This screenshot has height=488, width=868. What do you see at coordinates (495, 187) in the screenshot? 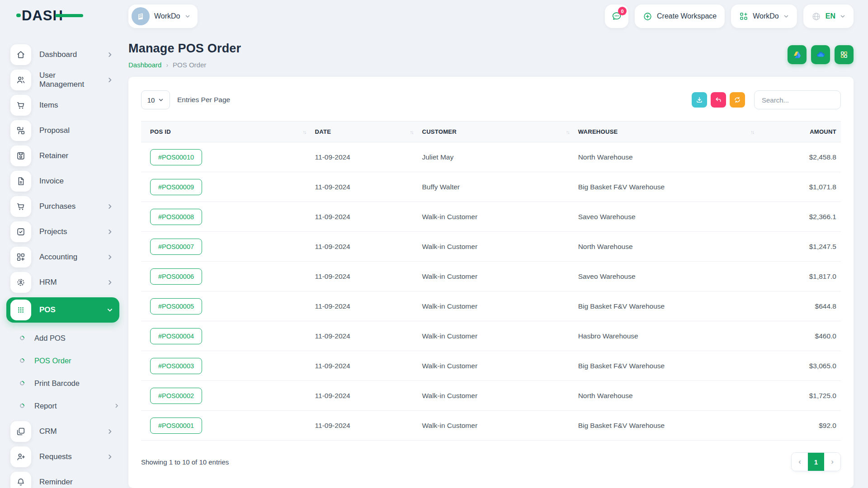
I see `customer-cell: Buffy Walter` at bounding box center [495, 187].